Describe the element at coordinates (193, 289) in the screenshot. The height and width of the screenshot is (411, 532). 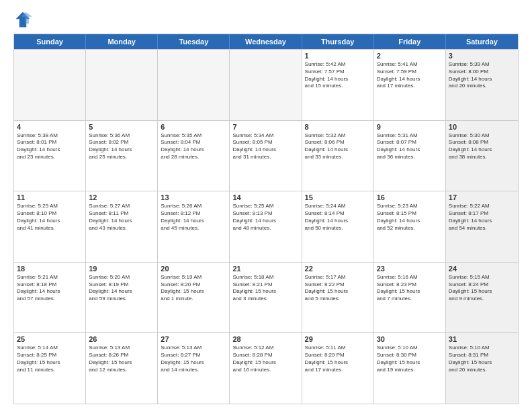
I see `day-info: Sunrise: 5:19 AM Sunset: 8:20 PM Dayligh…` at that location.